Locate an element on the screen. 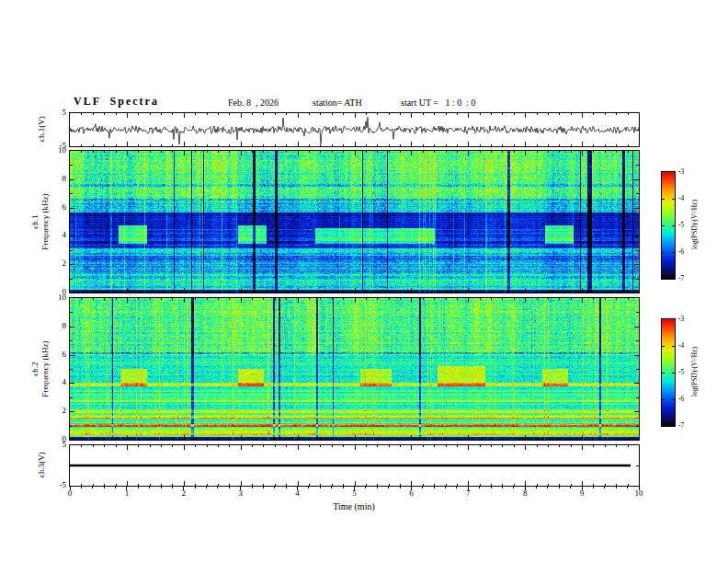 Image resolution: width=728 pixels, height=563 pixels. station-label: station= ATH is located at coordinates (337, 103).